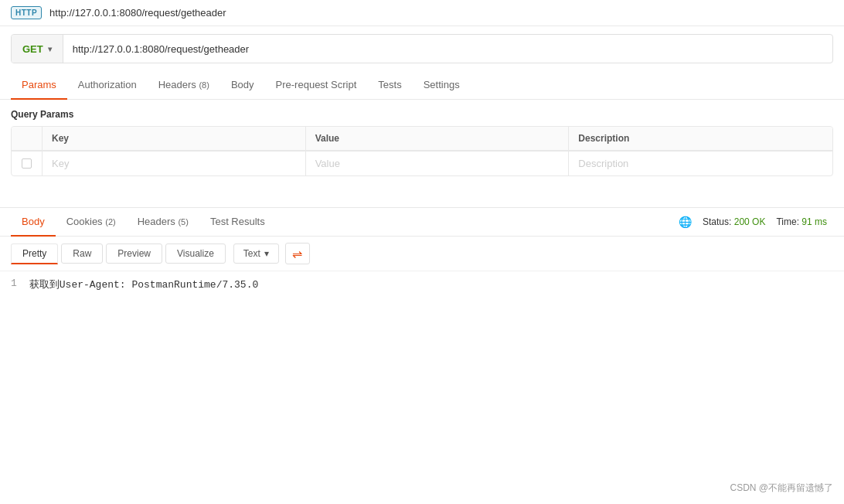  What do you see at coordinates (175, 164) in the screenshot?
I see `key-cell: Key` at bounding box center [175, 164].